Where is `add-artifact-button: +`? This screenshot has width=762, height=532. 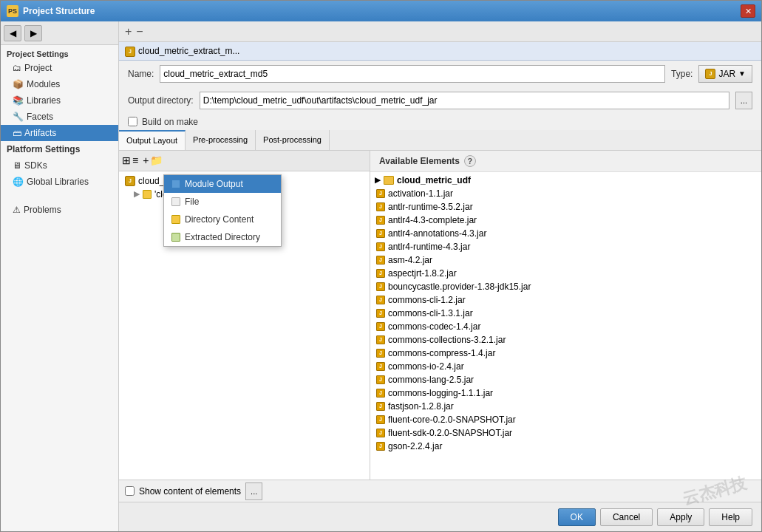 add-artifact-button: + is located at coordinates (129, 32).